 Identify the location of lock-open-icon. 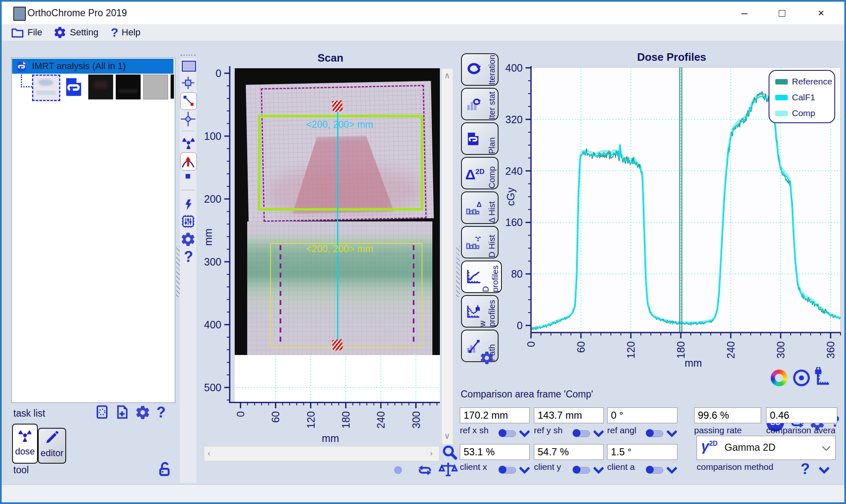
(165, 469).